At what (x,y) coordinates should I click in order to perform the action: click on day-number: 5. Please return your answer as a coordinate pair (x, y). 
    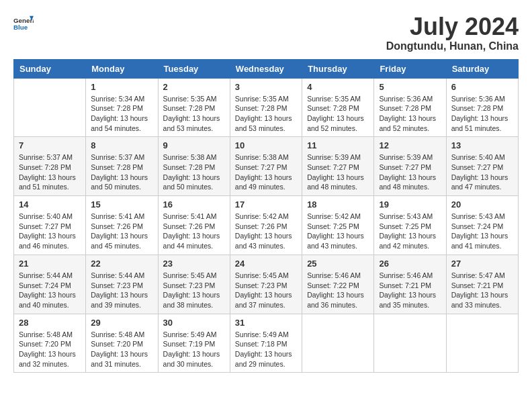
    Looking at the image, I should click on (410, 87).